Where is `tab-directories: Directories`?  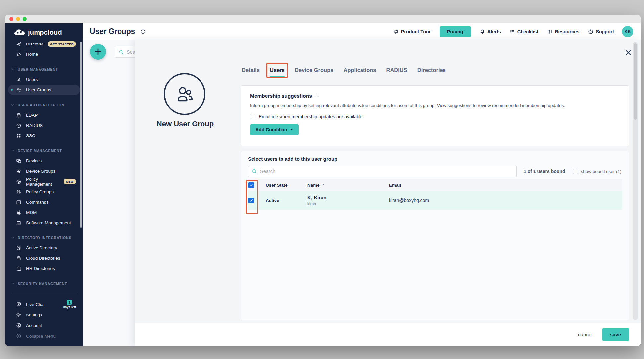 tab-directories: Directories is located at coordinates (432, 70).